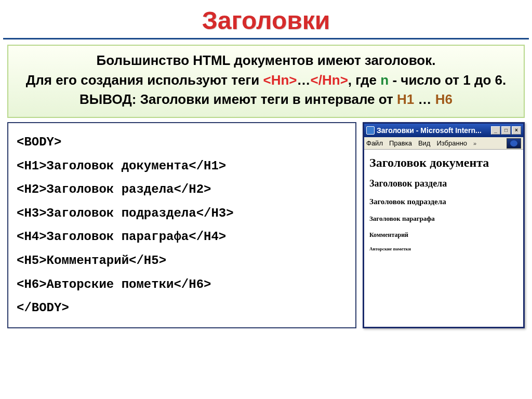 This screenshot has width=532, height=399. What do you see at coordinates (444, 249) in the screenshot?
I see `render-h6: Авторские пометки` at bounding box center [444, 249].